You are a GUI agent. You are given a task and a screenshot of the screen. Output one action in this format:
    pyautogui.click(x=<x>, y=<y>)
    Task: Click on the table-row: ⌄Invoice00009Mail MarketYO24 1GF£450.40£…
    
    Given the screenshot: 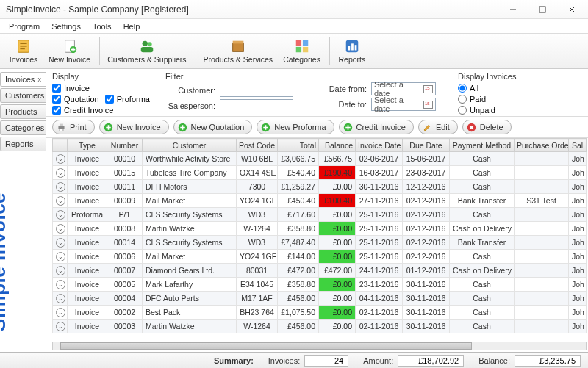 What is the action you would take?
    pyautogui.click(x=320, y=201)
    